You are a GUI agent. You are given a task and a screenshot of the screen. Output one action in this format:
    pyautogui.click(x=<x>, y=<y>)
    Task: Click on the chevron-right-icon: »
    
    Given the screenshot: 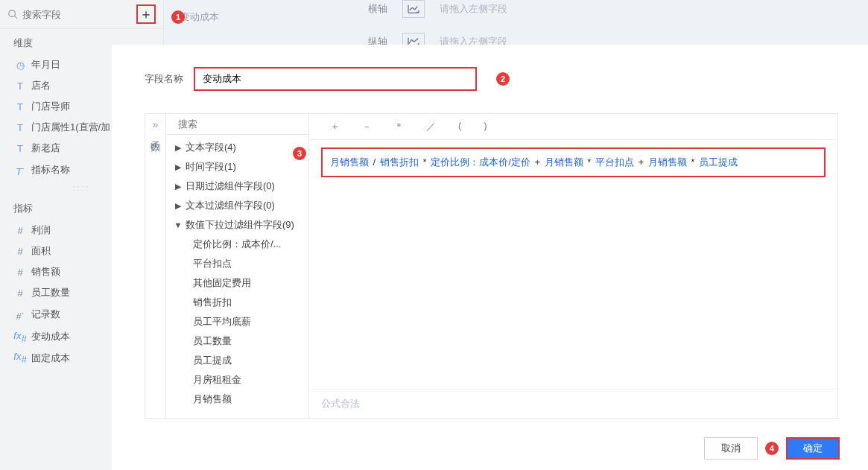 What is the action you would take?
    pyautogui.click(x=156, y=124)
    